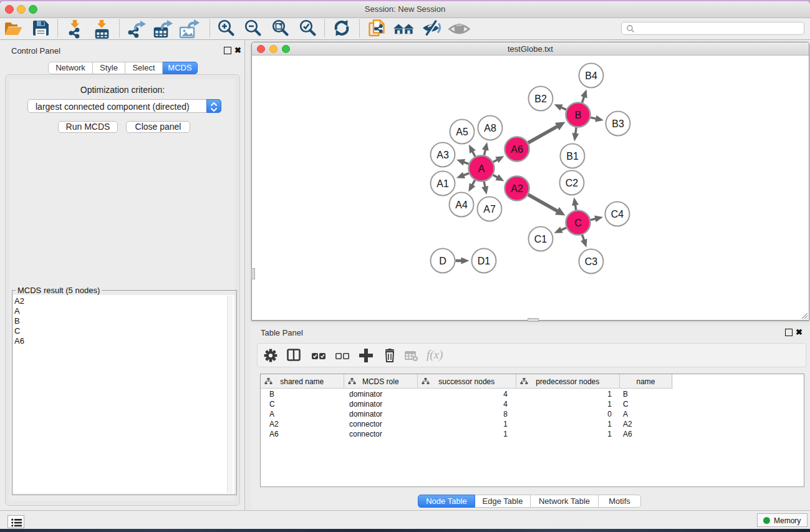  Describe the element at coordinates (462, 132) in the screenshot. I see `svg-text: A5` at that location.